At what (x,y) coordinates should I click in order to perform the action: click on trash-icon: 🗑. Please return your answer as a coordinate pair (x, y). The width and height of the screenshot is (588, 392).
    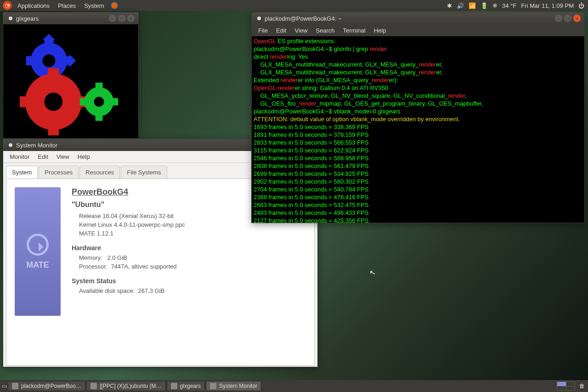
    Looking at the image, I should click on (582, 386).